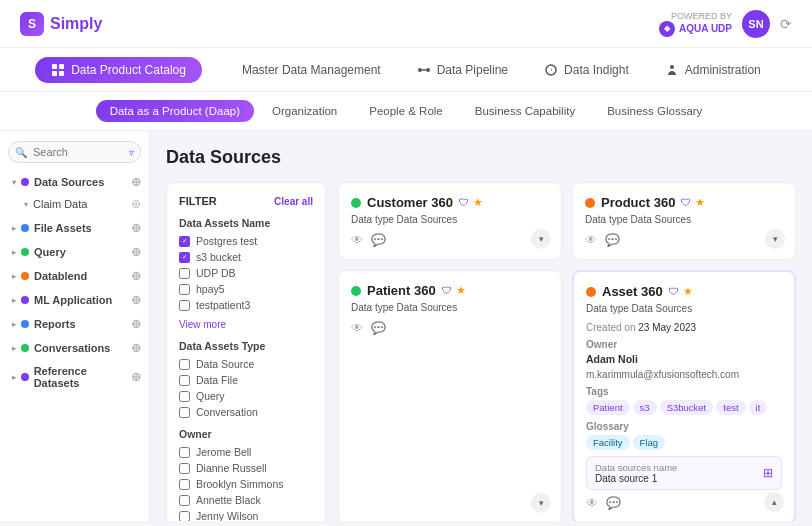  What do you see at coordinates (246, 484) in the screenshot?
I see `filter-item-brooklyn: Brooklyn Simmons` at bounding box center [246, 484].